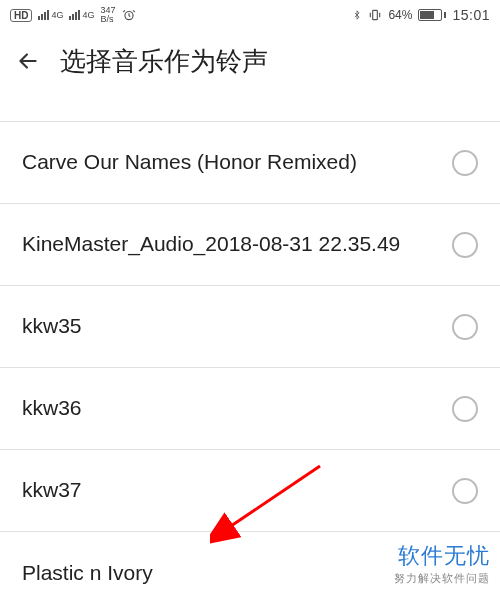  I want to click on battery-icon, so click(432, 15).